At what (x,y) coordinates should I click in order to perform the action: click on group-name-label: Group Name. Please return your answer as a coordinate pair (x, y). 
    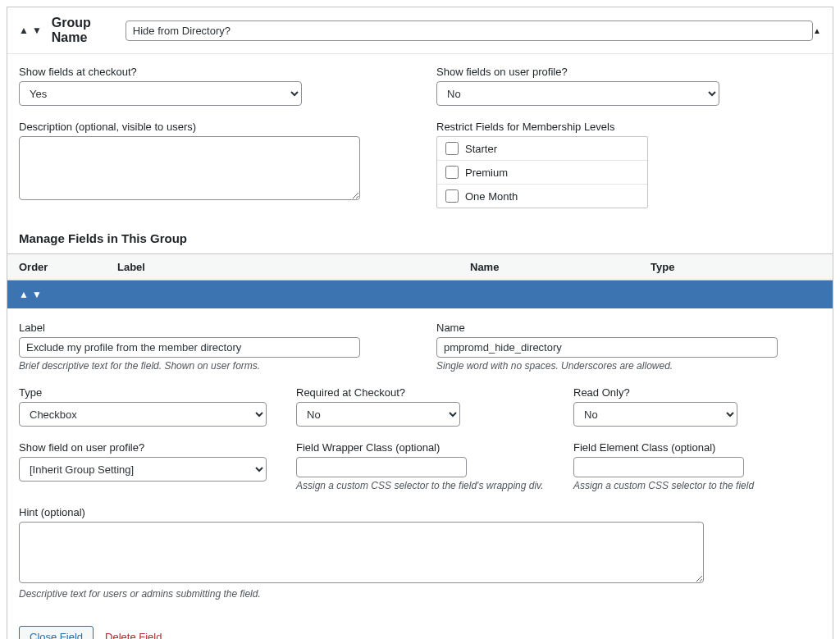
    Looking at the image, I should click on (85, 30).